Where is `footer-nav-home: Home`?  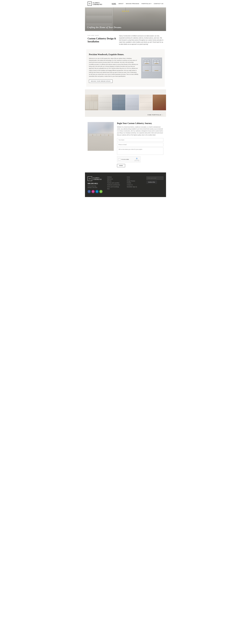 footer-nav-home: Home is located at coordinates (135, 177).